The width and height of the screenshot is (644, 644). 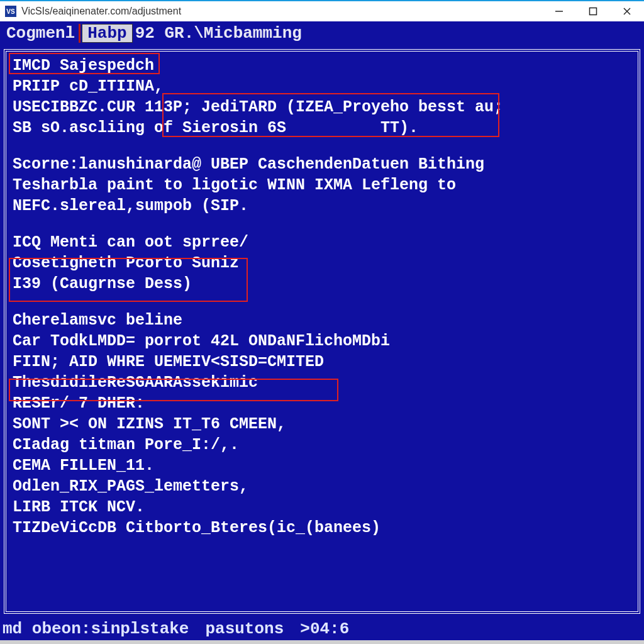 I want to click on terminal-line: CIadag titman Pore_I:/,., so click(x=322, y=445).